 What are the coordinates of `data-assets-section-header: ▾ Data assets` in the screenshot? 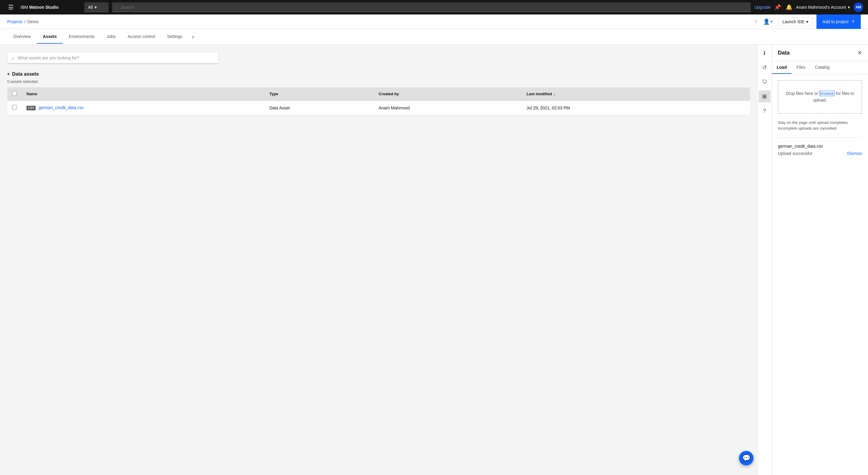 It's located at (378, 74).